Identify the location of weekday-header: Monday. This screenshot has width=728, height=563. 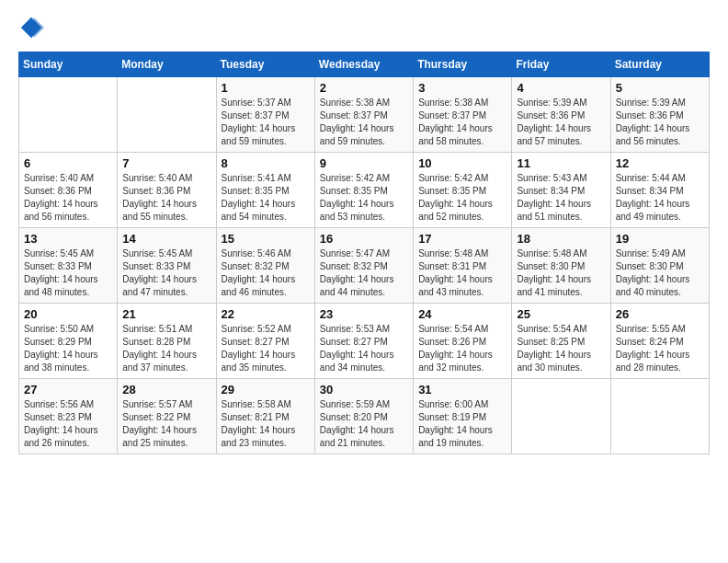
(167, 64).